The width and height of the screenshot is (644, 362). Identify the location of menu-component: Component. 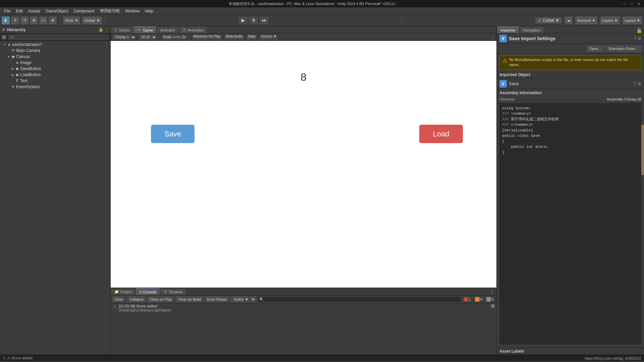
(84, 11).